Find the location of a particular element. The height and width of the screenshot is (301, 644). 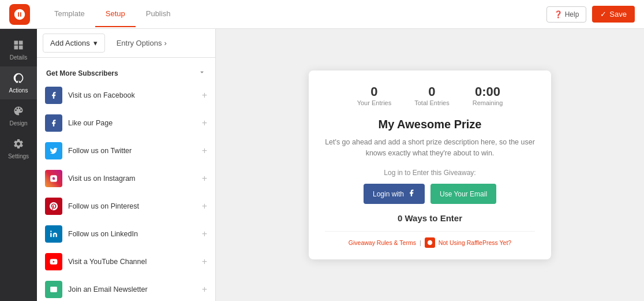

save-button: ✓ Save is located at coordinates (613, 14).